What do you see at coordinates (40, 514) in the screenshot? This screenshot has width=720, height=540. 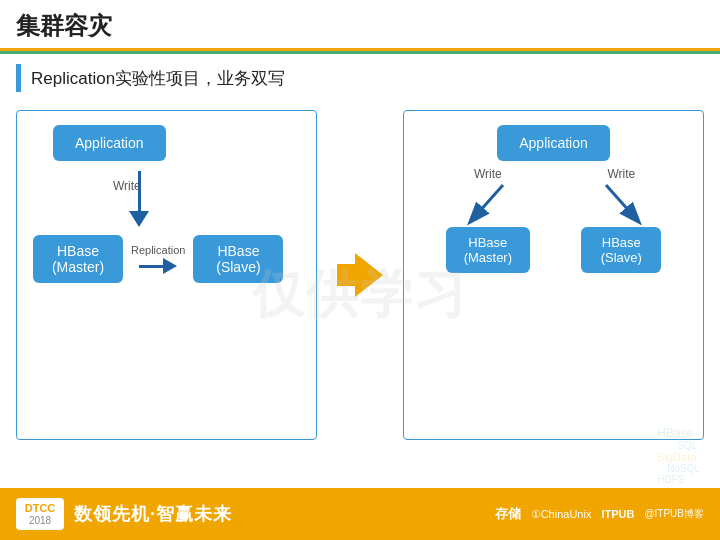 I see `footer-dtcc-badge: DTCC 2018` at bounding box center [40, 514].